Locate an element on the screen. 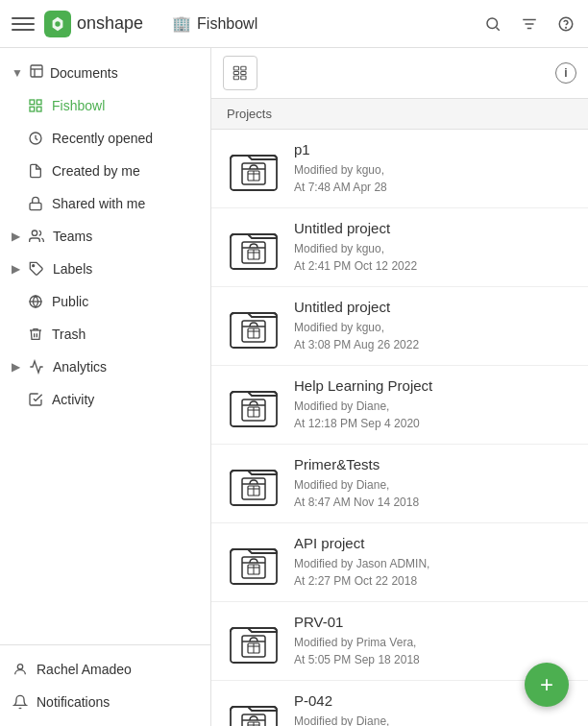  documents-chevron: ▼ is located at coordinates (17, 73).